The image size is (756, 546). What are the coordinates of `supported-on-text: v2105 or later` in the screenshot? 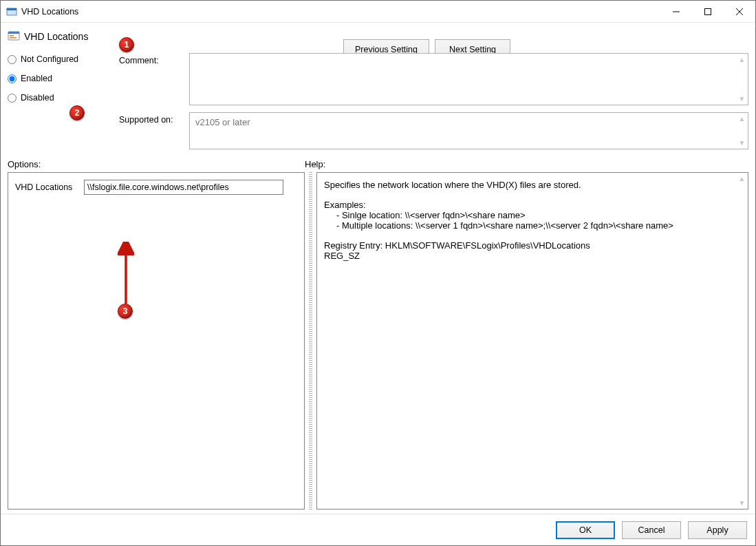 It's located at (469, 123).